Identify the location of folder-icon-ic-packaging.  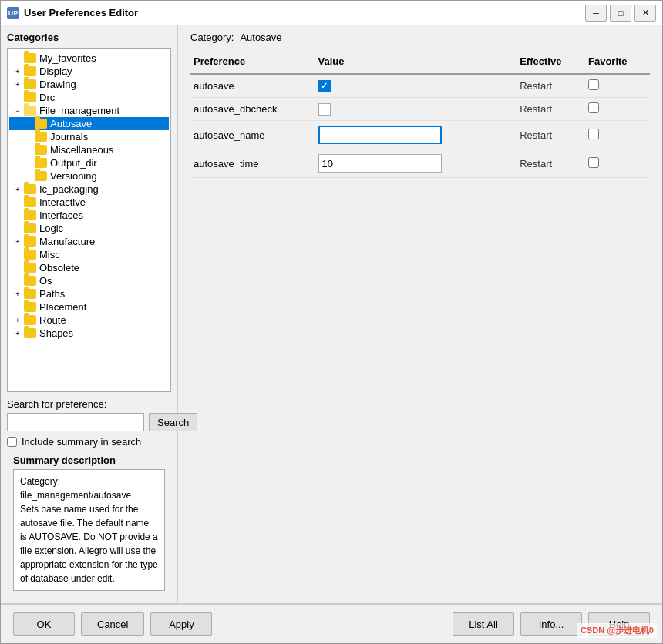
(30, 190).